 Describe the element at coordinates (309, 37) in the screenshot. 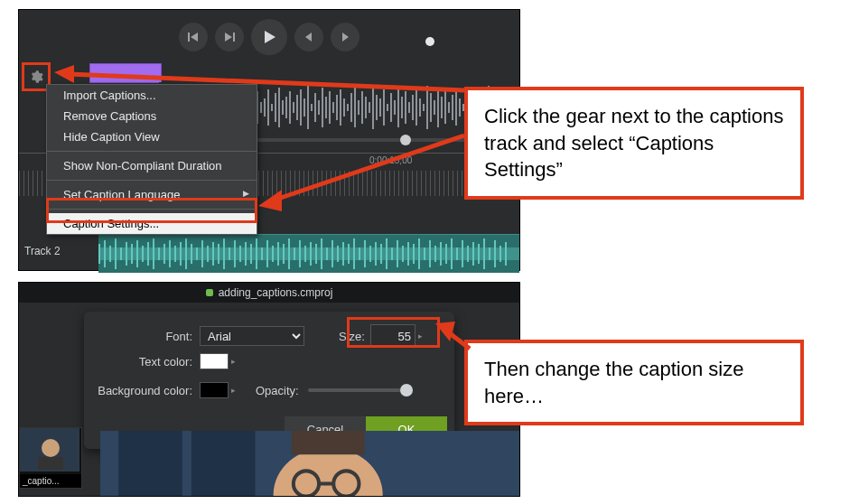

I see `prev-marker-button` at that location.